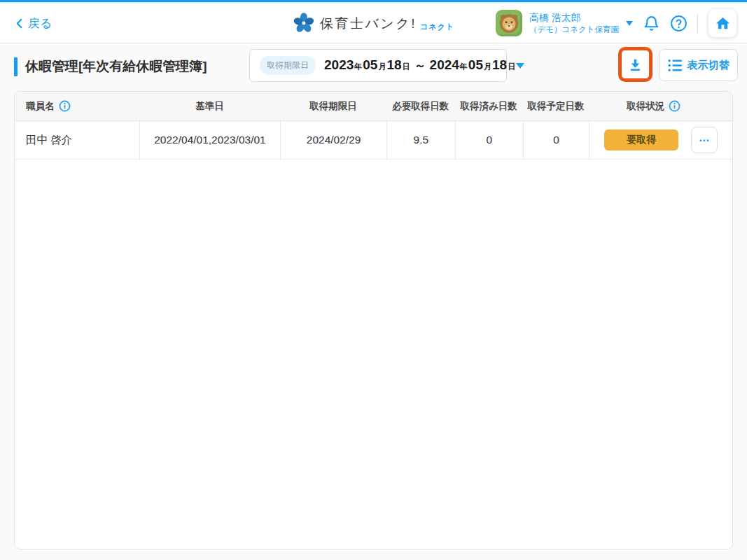 The height and width of the screenshot is (560, 747). What do you see at coordinates (636, 64) in the screenshot?
I see `download-button` at bounding box center [636, 64].